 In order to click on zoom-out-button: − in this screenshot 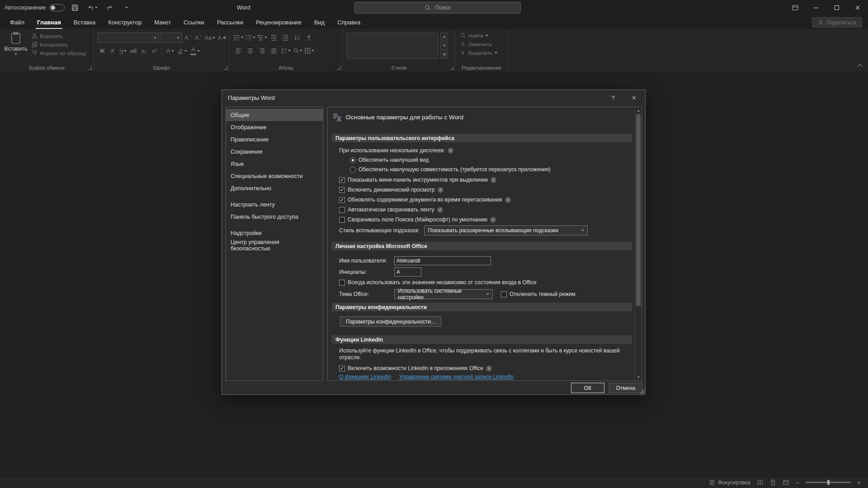, I will do `click(797, 483)`.